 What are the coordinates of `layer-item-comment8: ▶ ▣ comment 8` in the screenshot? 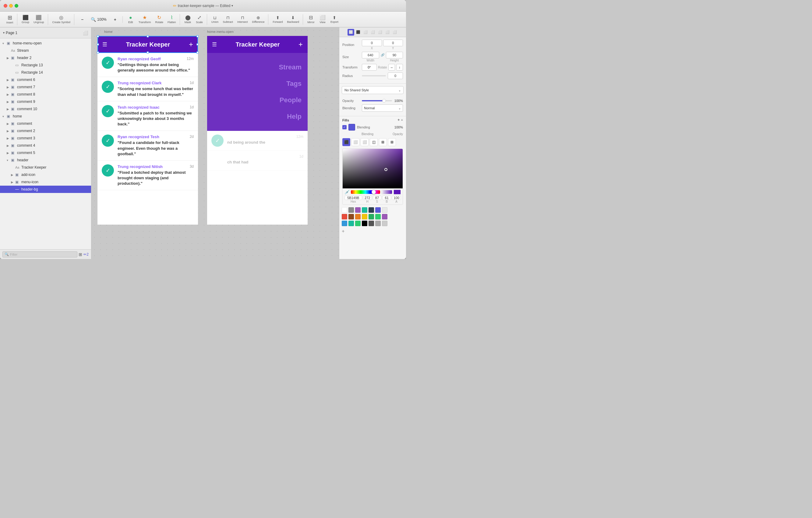 It's located at (46, 94).